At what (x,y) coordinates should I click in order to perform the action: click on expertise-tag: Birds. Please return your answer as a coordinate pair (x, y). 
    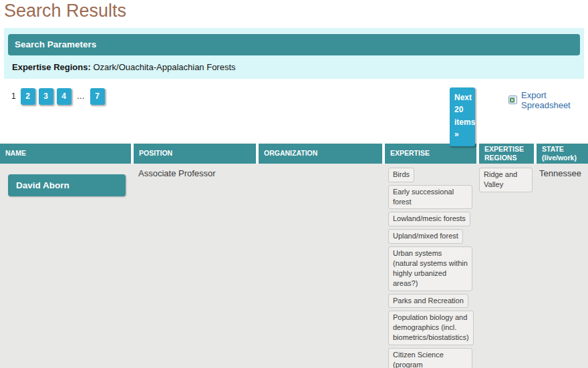
    Looking at the image, I should click on (401, 175).